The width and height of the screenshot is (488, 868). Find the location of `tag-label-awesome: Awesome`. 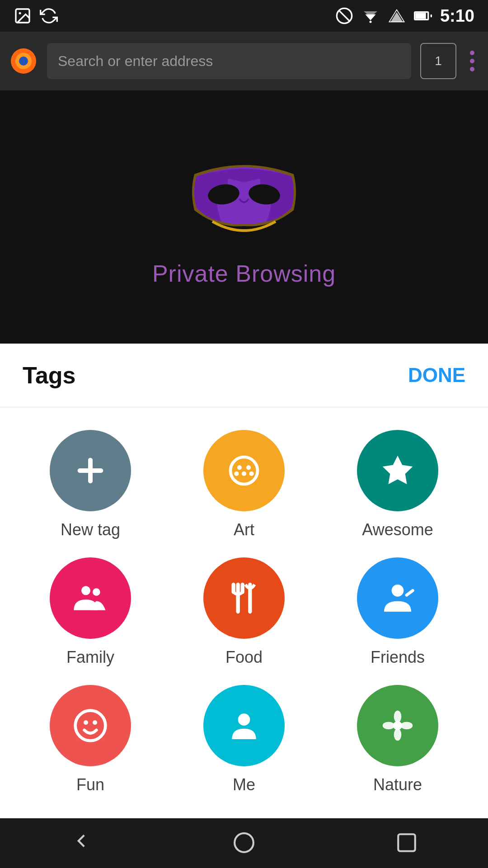

tag-label-awesome: Awesome is located at coordinates (398, 530).